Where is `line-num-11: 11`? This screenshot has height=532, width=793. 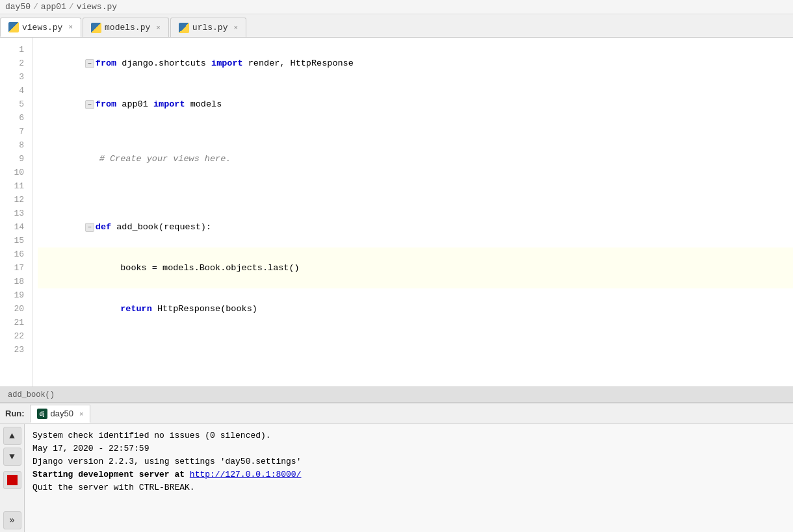
line-num-11: 11 is located at coordinates (16, 186).